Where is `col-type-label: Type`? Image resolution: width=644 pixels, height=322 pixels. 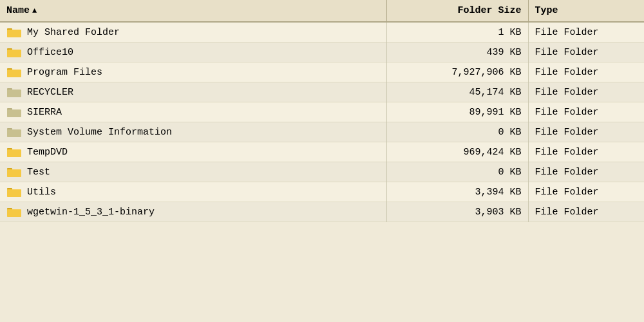
col-type-label: Type is located at coordinates (547, 10).